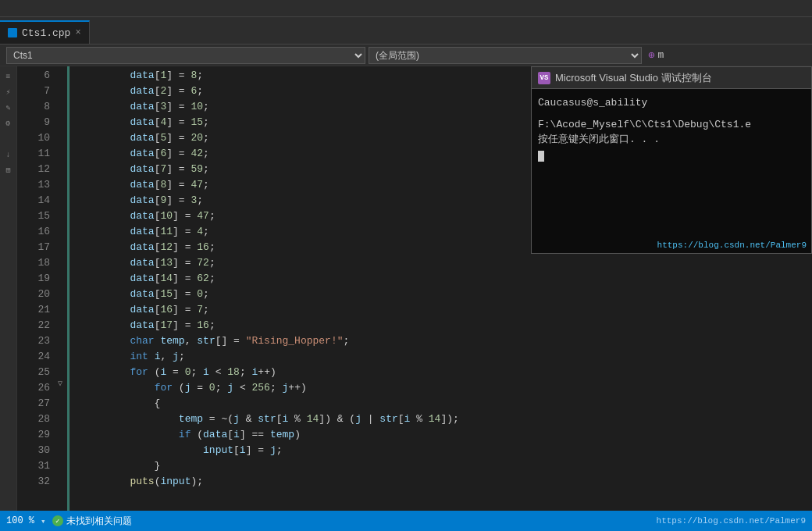 The image size is (812, 531). Describe the element at coordinates (46, 33) in the screenshot. I see `tab-filename: Cts1.cpp` at that location.